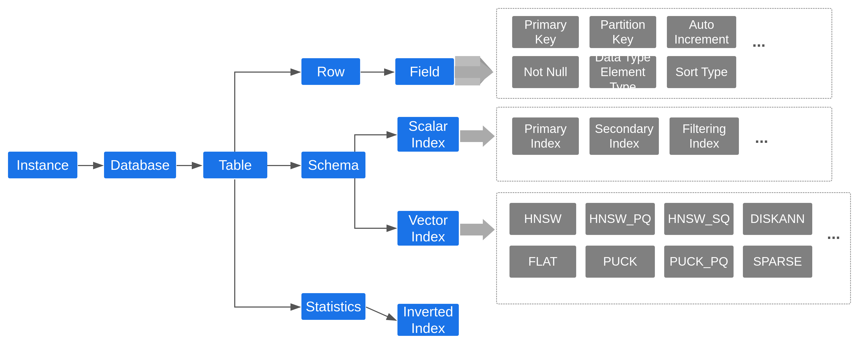 The image size is (868, 346). I want to click on hnsw-sq-box: HNSW_SQ, so click(699, 219).